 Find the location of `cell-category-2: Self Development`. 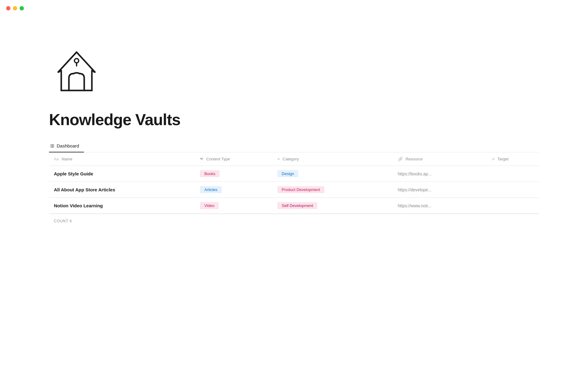

cell-category-2: Self Development is located at coordinates (333, 206).